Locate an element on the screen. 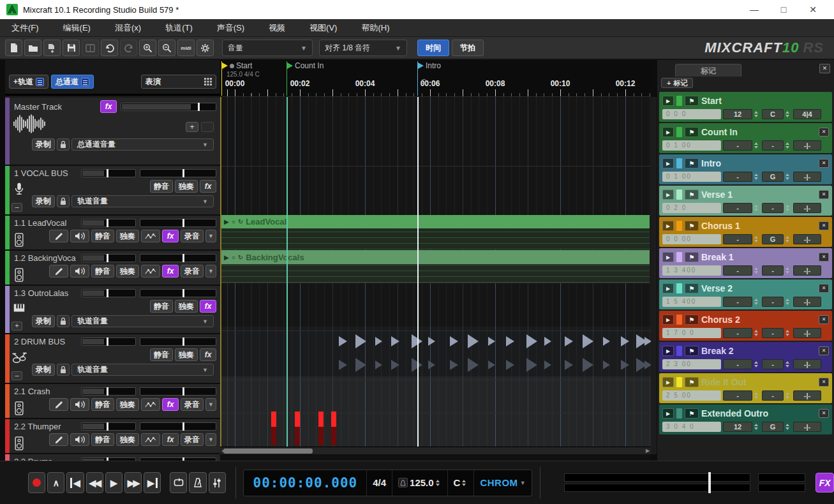 The width and height of the screenshot is (834, 504). marker-key-value: G is located at coordinates (773, 427).